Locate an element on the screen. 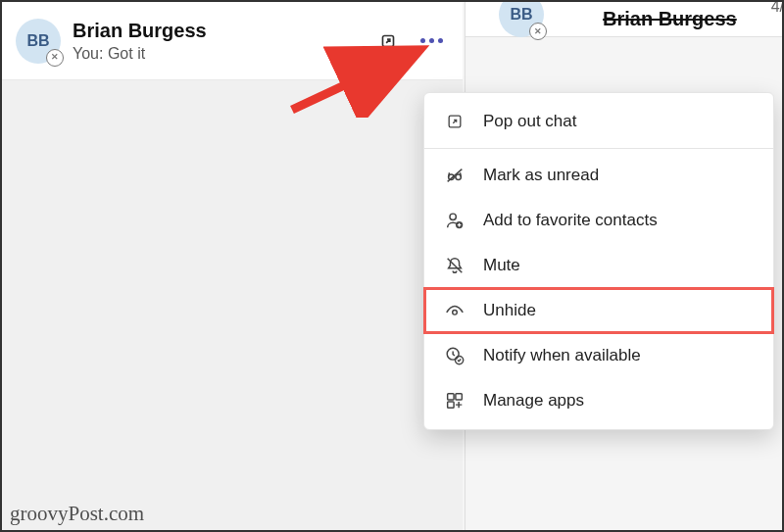 This screenshot has height=532, width=784. chat-item-actions is located at coordinates (410, 41).